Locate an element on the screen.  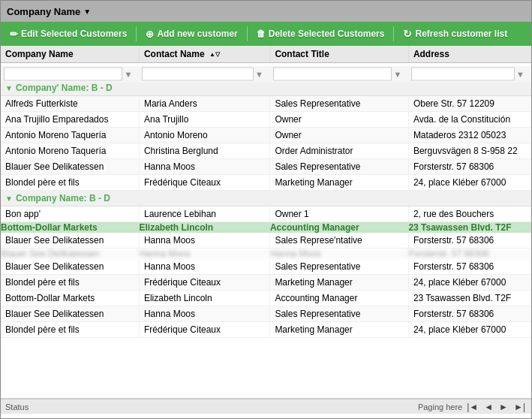
table-row: Blauer See DelikatessenHanna MoosHanna M… is located at coordinates (266, 254).